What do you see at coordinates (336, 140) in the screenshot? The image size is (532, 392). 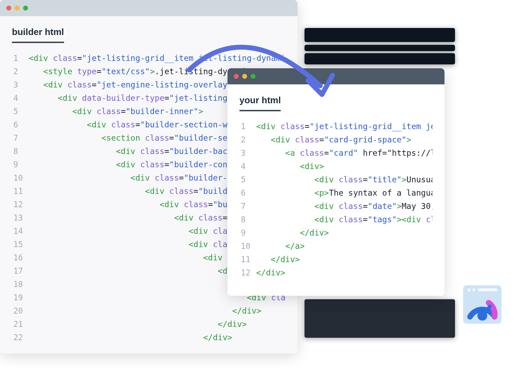 I see `code-line: 2 <div class="card-grid-space">` at bounding box center [336, 140].